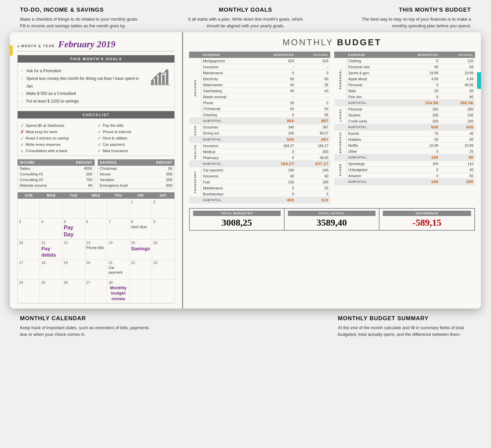 The width and height of the screenshot is (491, 448). I want to click on cal-cell: 16, so click(163, 250).